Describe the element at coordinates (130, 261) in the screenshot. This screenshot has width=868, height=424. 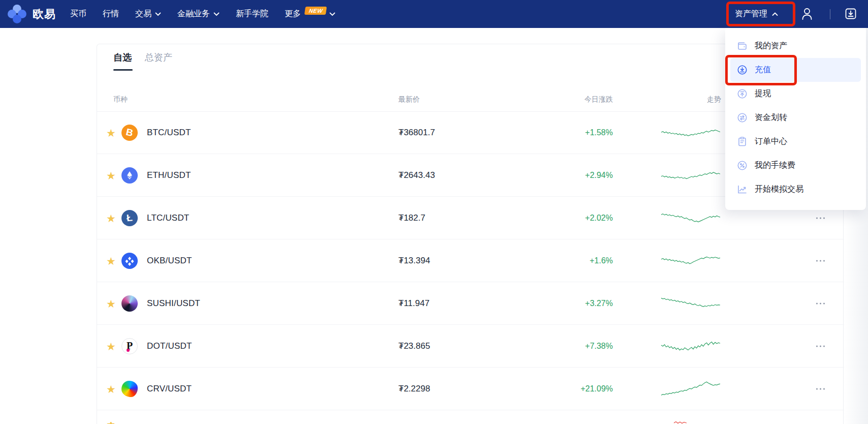
I see `okb-coin-icon` at that location.